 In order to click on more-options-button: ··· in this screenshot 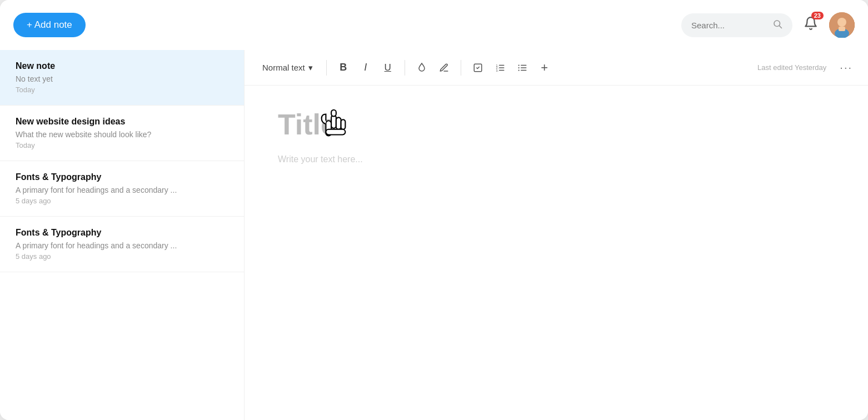, I will do `click(846, 68)`.